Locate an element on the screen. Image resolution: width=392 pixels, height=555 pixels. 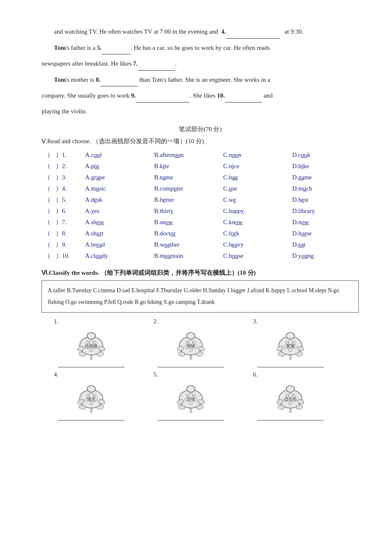
opt-c-10: C.house is located at coordinates (256, 256).